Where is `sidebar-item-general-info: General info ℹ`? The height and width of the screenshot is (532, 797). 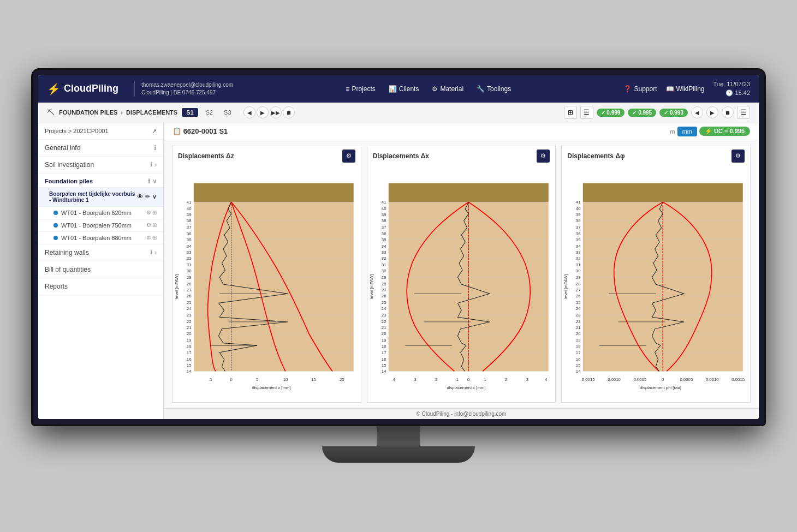
sidebar-item-general-info: General info ℹ is located at coordinates (100, 148).